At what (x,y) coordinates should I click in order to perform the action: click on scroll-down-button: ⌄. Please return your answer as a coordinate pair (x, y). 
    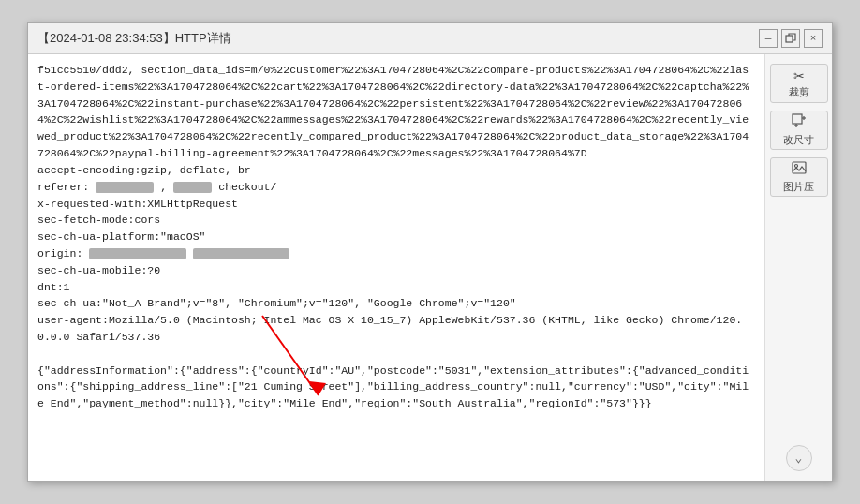
    Looking at the image, I should click on (799, 458).